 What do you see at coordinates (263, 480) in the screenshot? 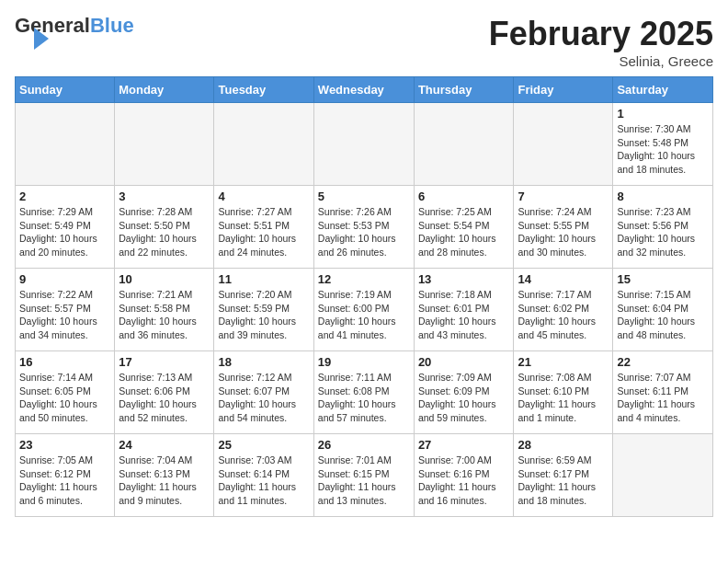
I see `day-info: Sunrise: 7:03 AM Sunset: 6:14 PM Dayligh…` at bounding box center [263, 480].